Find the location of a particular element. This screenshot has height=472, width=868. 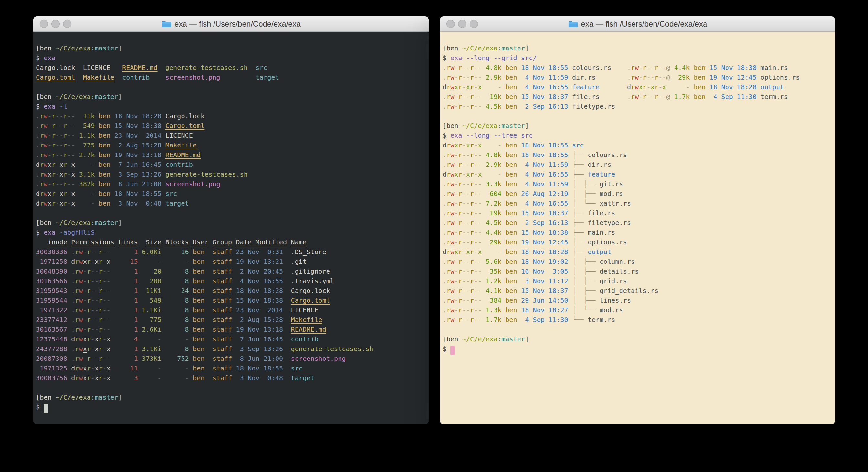

text-segment: 752 is located at coordinates (177, 359).